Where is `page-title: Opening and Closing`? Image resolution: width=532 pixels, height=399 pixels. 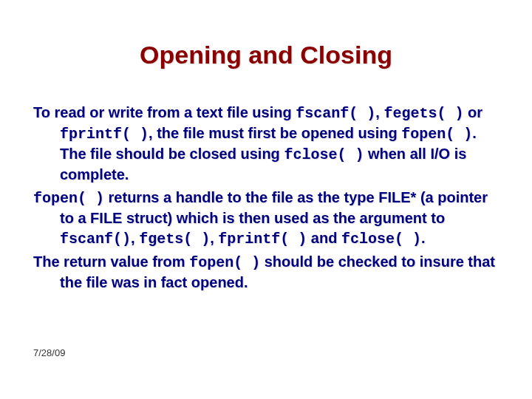 page-title: Opening and Closing is located at coordinates (266, 55).